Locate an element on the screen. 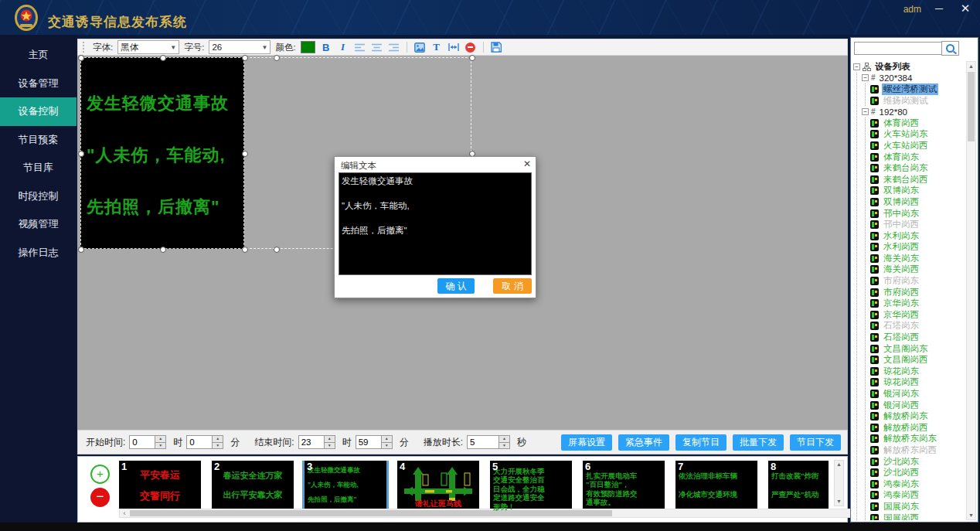  device-item: 解放桥岗东 is located at coordinates (917, 416).